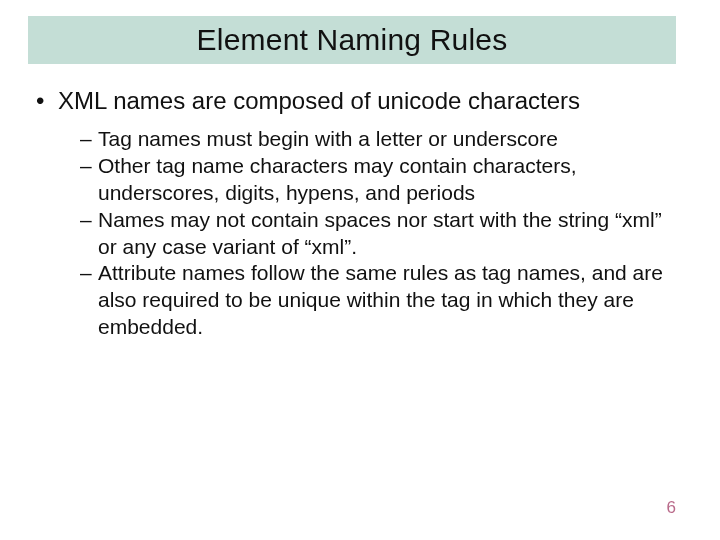 The height and width of the screenshot is (540, 720). Describe the element at coordinates (352, 40) in the screenshot. I see `slide-title: Element Naming Rules` at that location.